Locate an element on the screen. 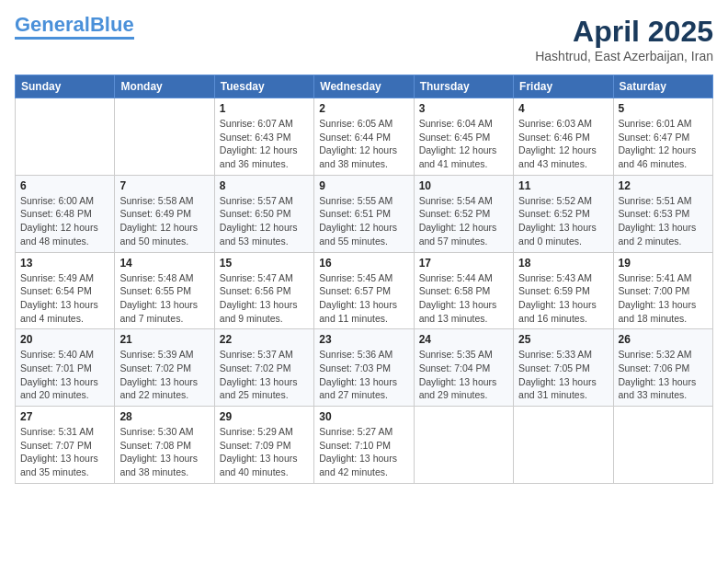 The width and height of the screenshot is (728, 563). day-header-wednesday: Wednesday is located at coordinates (364, 86).